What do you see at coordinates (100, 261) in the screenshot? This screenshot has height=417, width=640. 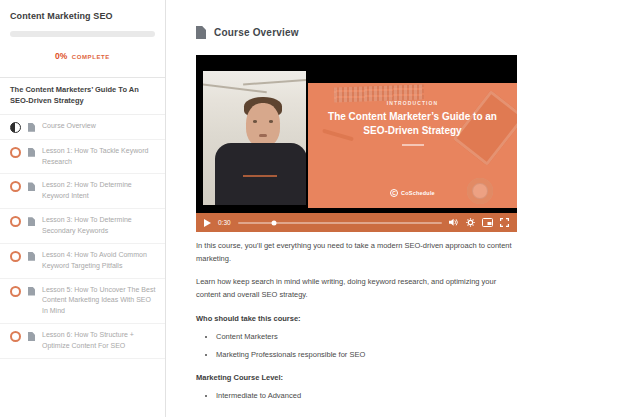 I see `lesson-label: Lesson 4: How To Avoid Common Keyword Ta…` at bounding box center [100, 261].